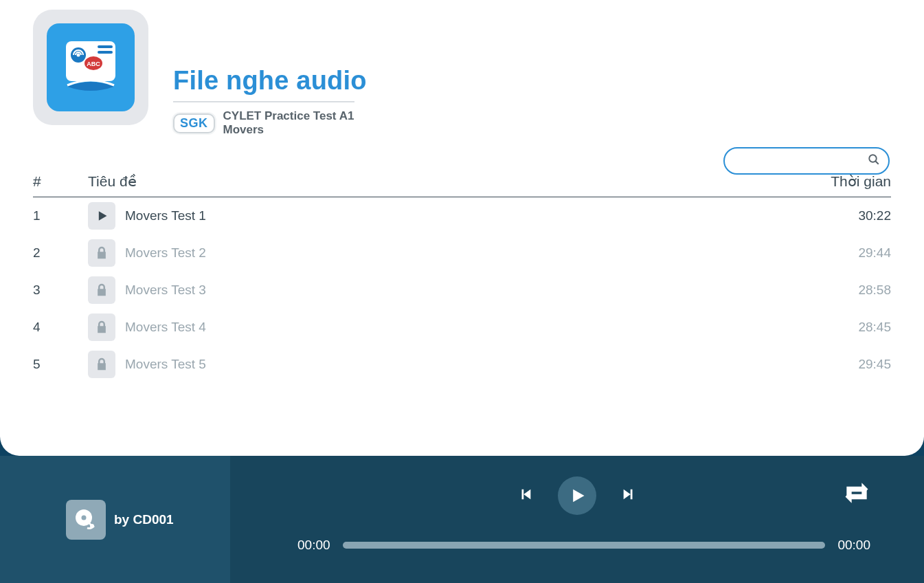  Describe the element at coordinates (857, 494) in the screenshot. I see `loop-button` at that location.